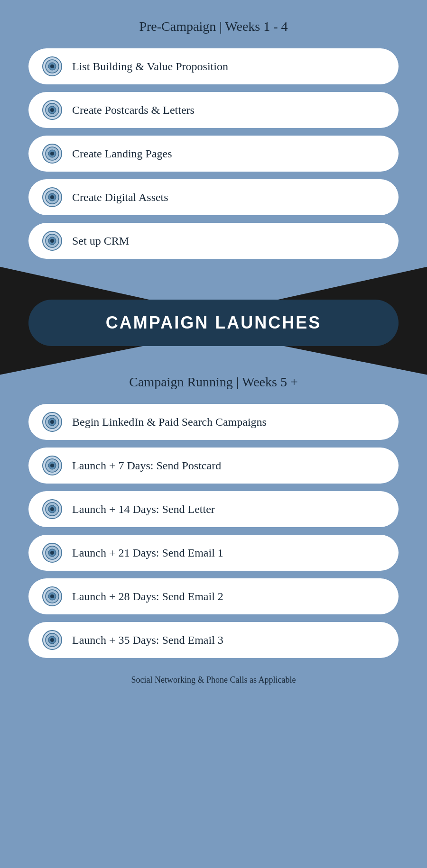 This screenshot has width=427, height=868. What do you see at coordinates (122, 154) in the screenshot?
I see `item-label: Create Landing Pages` at bounding box center [122, 154].